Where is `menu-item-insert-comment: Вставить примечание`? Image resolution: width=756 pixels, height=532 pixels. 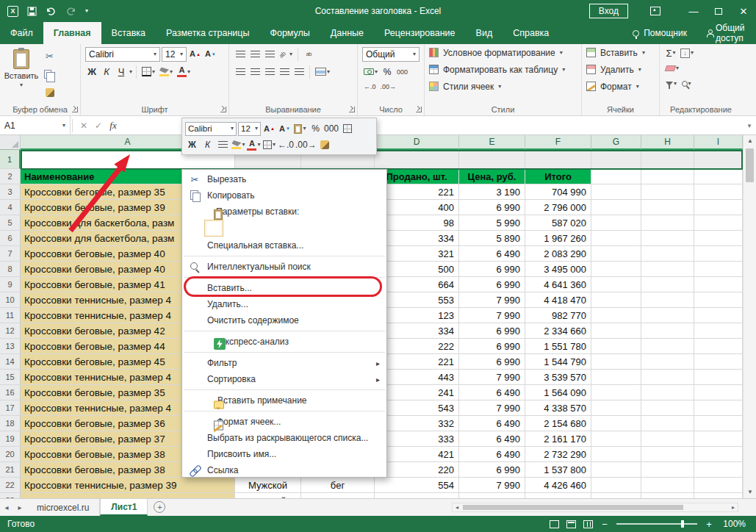
menu-item-insert-comment: Вставить примечание is located at coordinates (284, 400).